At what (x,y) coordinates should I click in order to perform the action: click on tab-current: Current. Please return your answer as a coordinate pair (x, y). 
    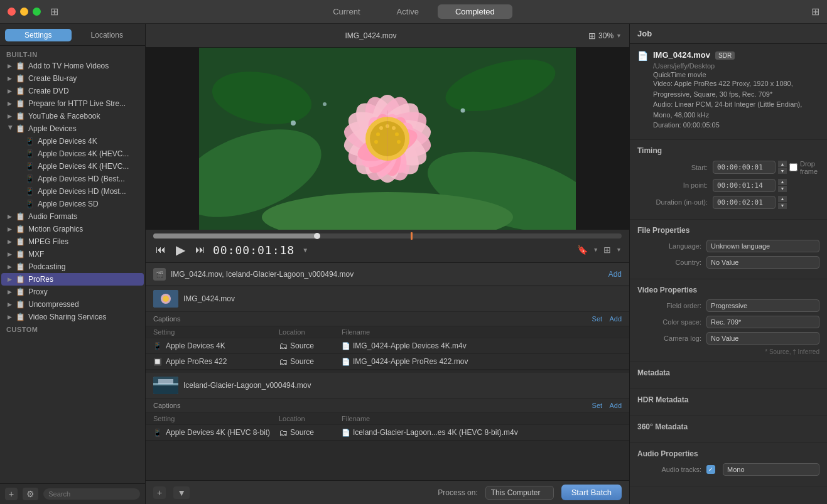
    Looking at the image, I should click on (347, 11).